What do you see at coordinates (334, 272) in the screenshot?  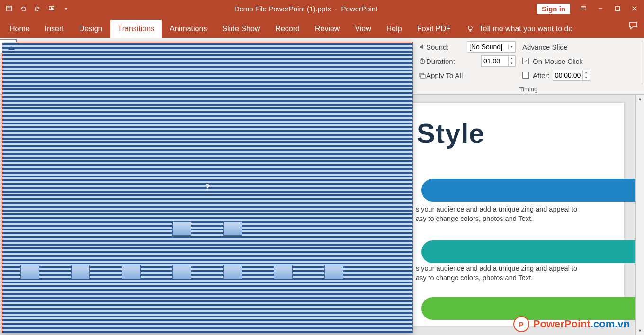 I see `transition-fly-through-icon` at bounding box center [334, 272].